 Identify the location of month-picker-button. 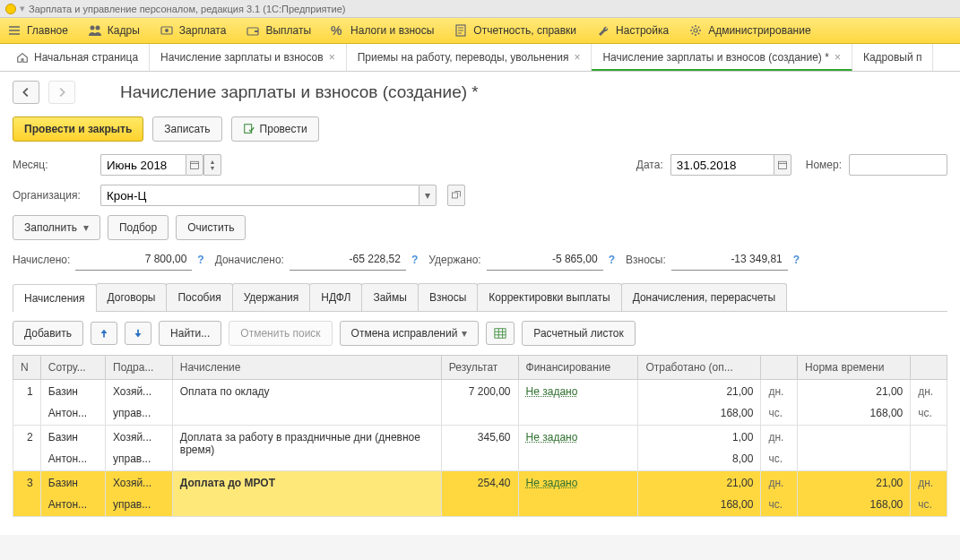
(195, 165).